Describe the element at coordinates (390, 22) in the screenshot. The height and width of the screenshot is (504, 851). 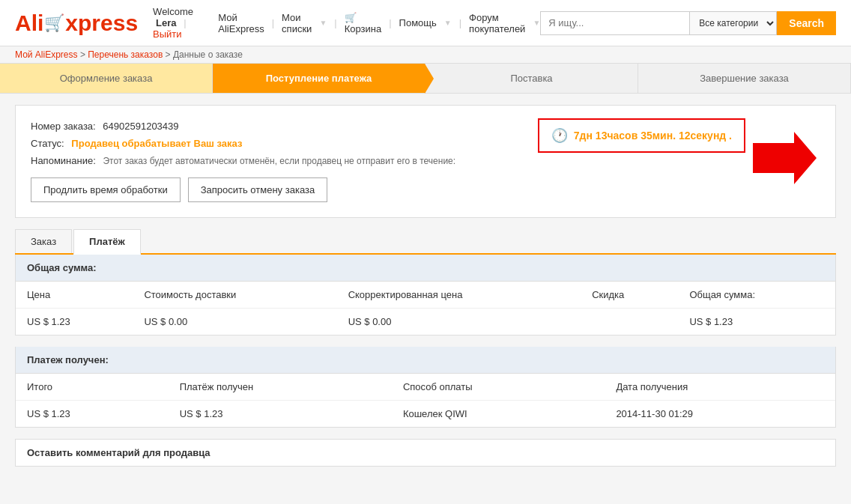
I see `nav-sep-3: |` at that location.